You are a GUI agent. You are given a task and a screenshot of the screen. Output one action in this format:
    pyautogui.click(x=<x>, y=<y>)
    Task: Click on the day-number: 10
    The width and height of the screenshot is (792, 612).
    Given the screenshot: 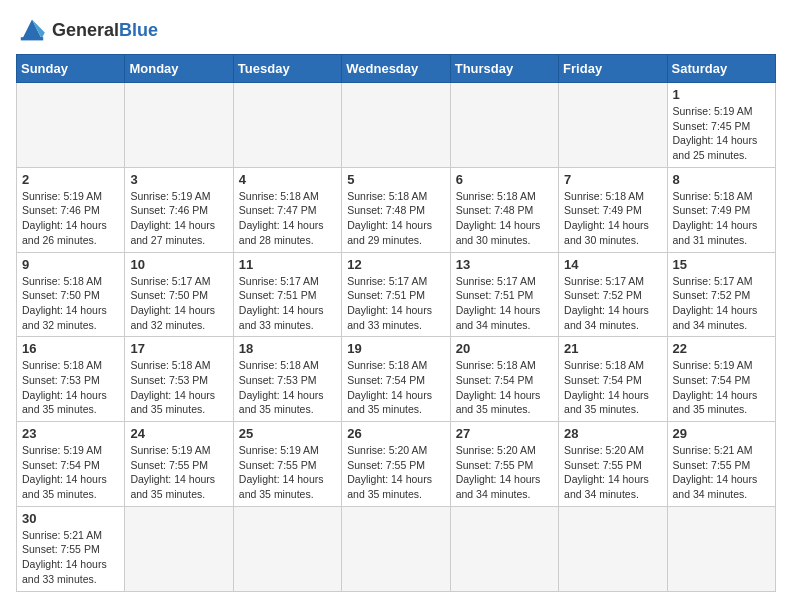 What is the action you would take?
    pyautogui.click(x=178, y=264)
    